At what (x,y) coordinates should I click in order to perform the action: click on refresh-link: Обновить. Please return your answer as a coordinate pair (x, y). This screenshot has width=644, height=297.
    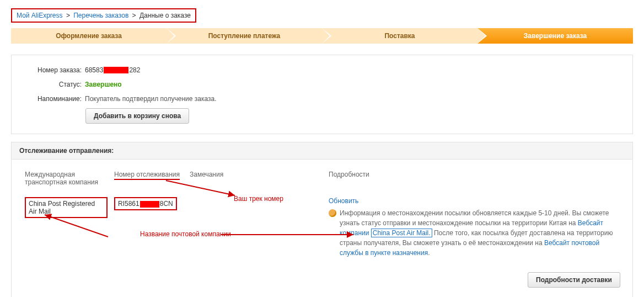
    Looking at the image, I should click on (344, 201).